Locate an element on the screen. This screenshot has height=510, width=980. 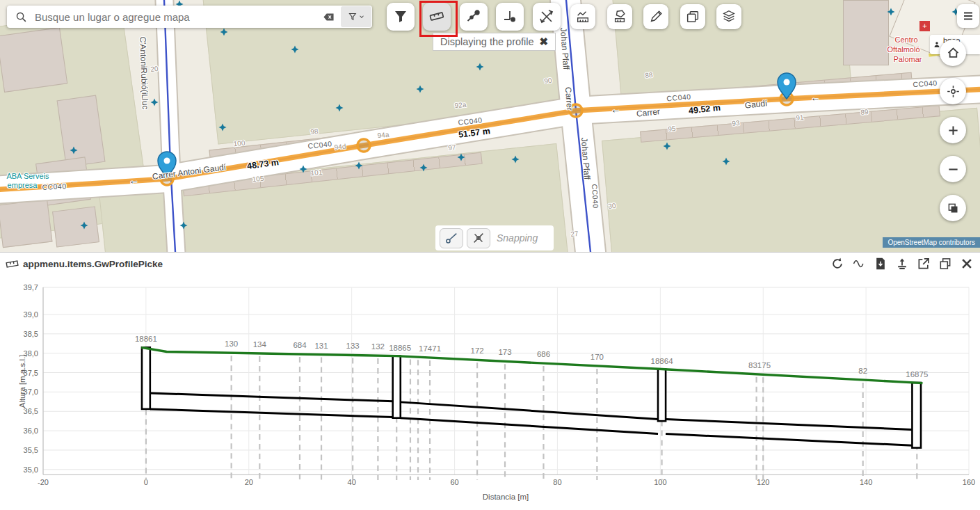
snapping-control: Snapping is located at coordinates (495, 238).